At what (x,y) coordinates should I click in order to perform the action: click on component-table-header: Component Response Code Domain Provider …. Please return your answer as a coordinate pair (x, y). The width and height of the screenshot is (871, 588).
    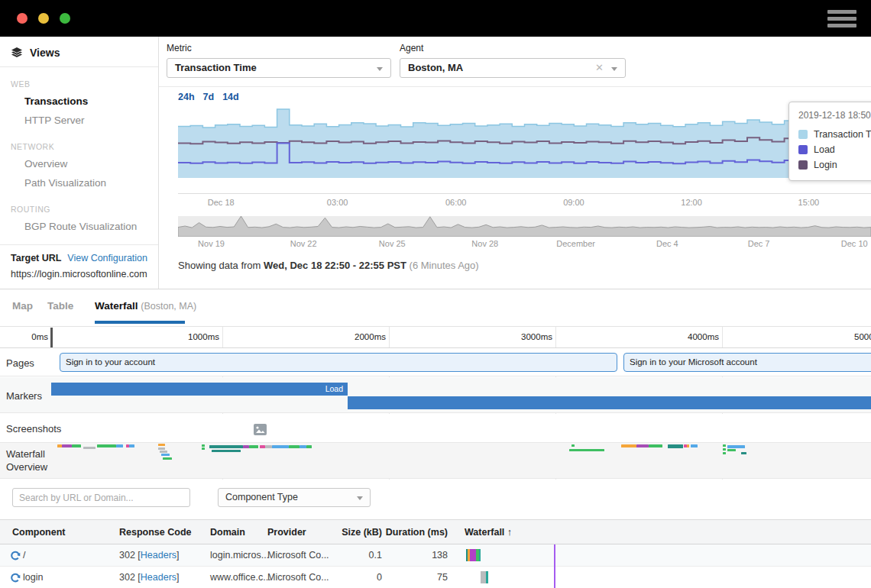
    Looking at the image, I should click on (436, 531).